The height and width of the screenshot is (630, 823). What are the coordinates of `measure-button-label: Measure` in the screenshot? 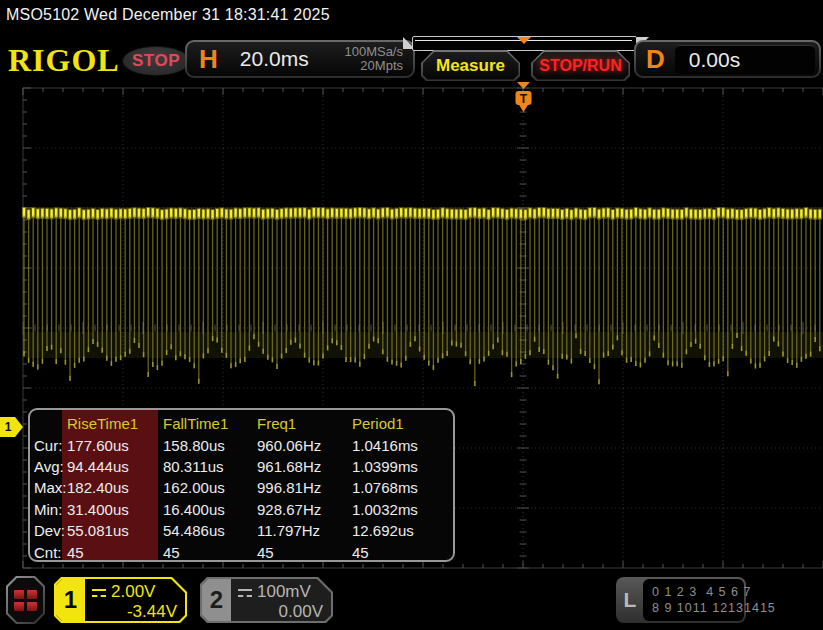 It's located at (470, 66).